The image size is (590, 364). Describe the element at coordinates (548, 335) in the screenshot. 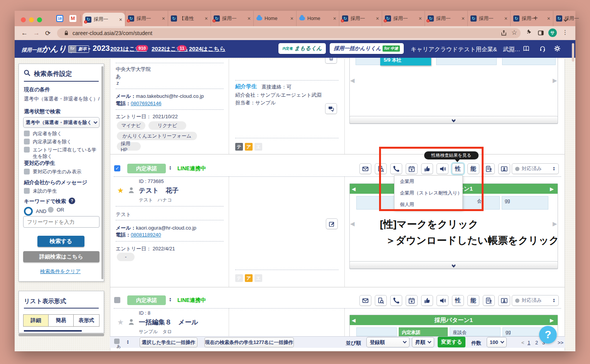

I see `help-button: ?` at that location.